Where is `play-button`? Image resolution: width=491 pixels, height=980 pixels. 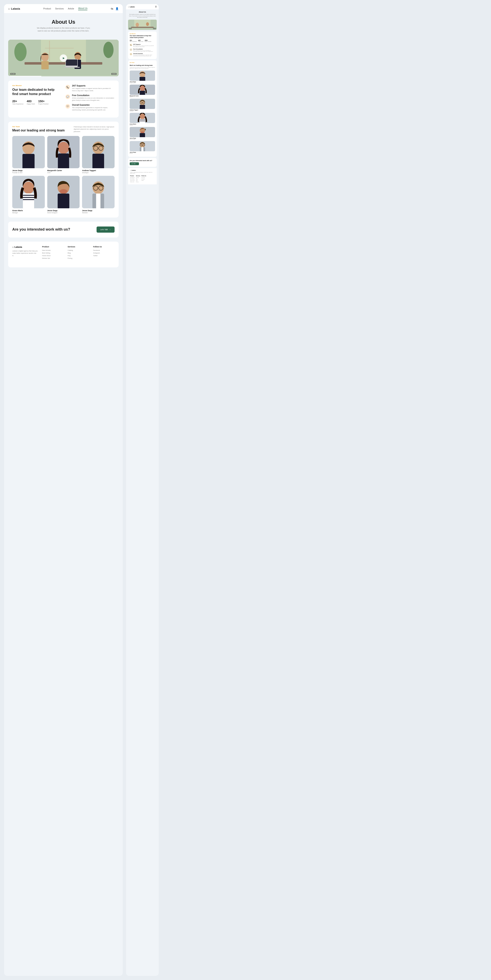
play-button is located at coordinates (63, 58).